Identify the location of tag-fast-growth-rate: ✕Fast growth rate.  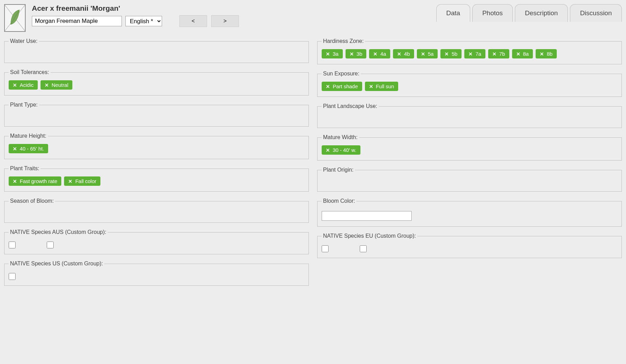
(35, 181).